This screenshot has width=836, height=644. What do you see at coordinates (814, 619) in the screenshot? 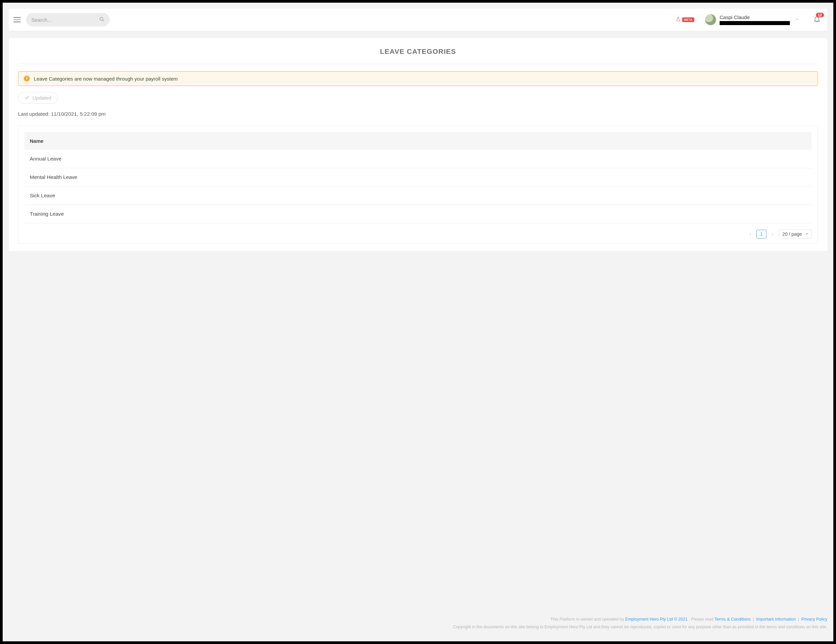
I see `footer-privacy-link: Privacy Policy` at bounding box center [814, 619].